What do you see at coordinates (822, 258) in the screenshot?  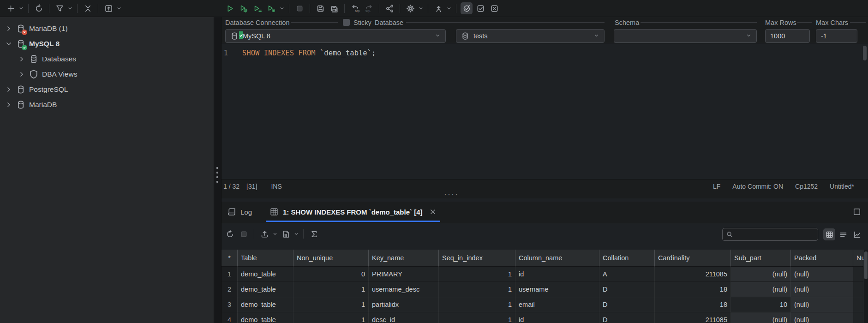 I see `header-col-packed: Packed` at bounding box center [822, 258].